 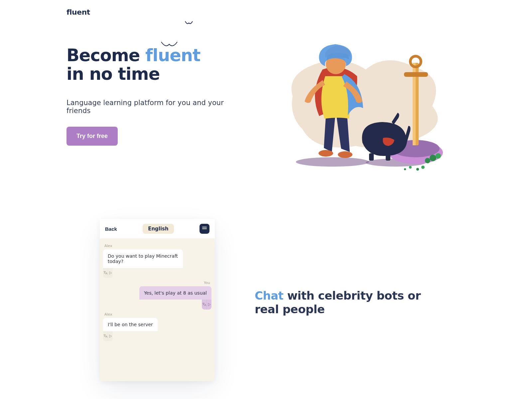 I want to click on chat-bubble: I'll be on the server, so click(x=130, y=325).